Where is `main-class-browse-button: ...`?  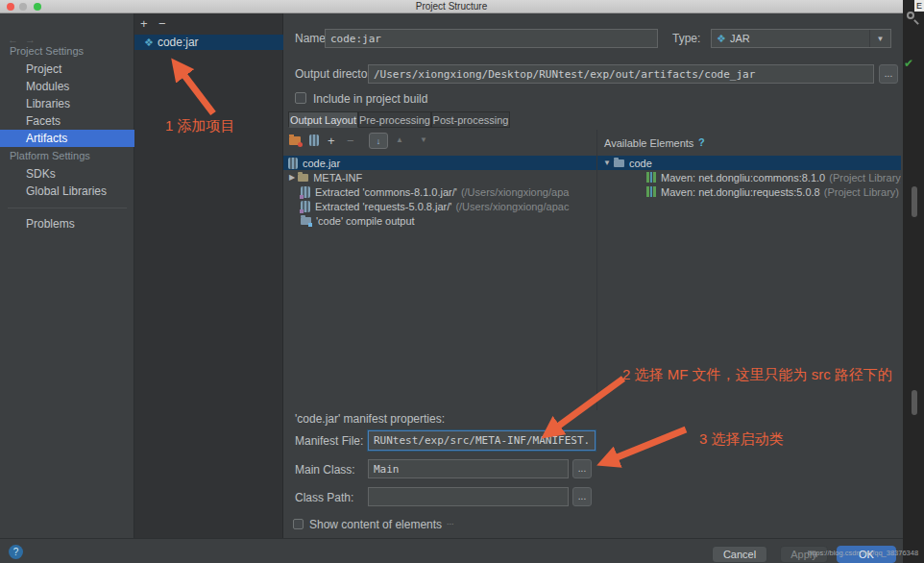
main-class-browse-button: ... is located at coordinates (582, 469).